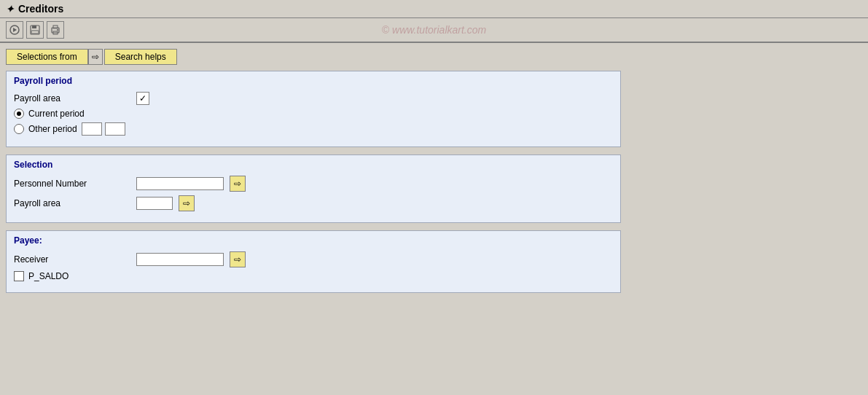  What do you see at coordinates (313, 165) in the screenshot?
I see `selection-title: Selection` at bounding box center [313, 165].